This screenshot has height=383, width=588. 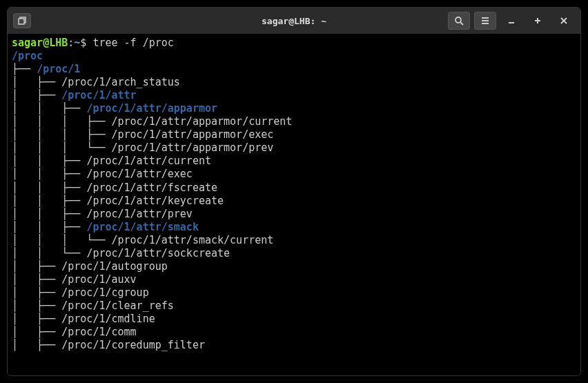 What do you see at coordinates (294, 188) in the screenshot?
I see `tree-line: │ │ ├── /proc/1/attr/fscreate` at bounding box center [294, 188].